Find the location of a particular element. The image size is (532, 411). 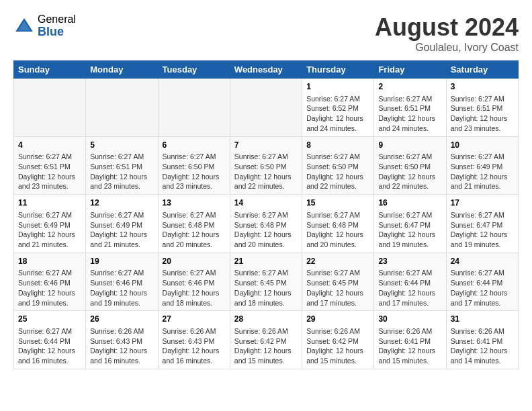

calendar-cell: 10Sunrise: 6:27 AM Sunset: 6:49 PM Dayli… is located at coordinates (482, 165).